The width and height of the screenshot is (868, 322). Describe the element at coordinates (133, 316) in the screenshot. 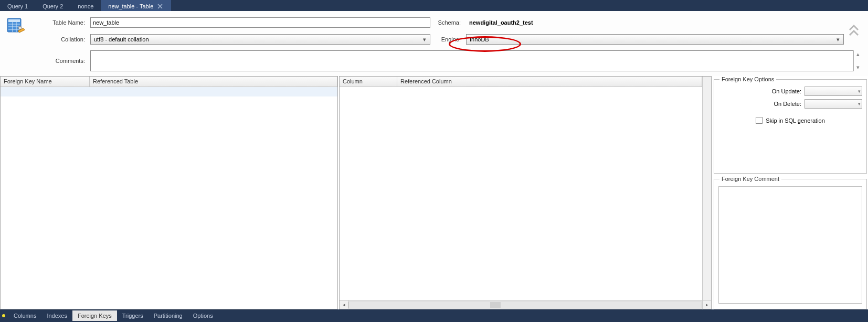

I see `tab-label: Triggers` at that location.